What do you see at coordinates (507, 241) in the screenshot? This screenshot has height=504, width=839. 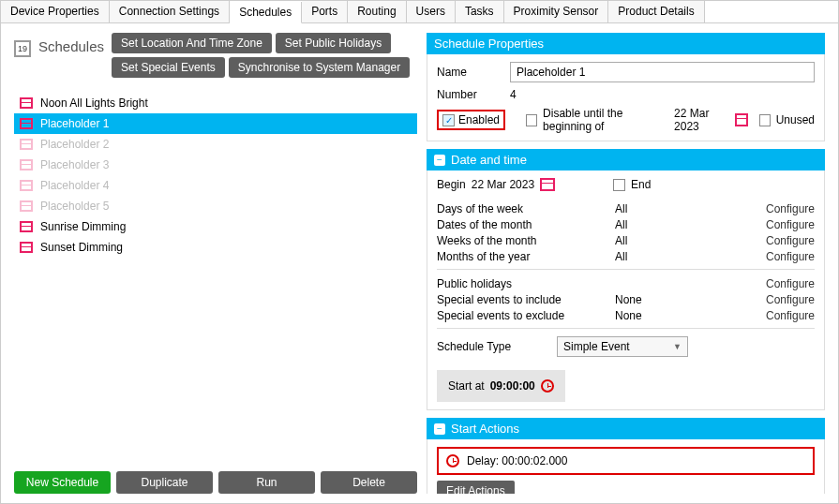 I see `config-label: Weeks of the month` at bounding box center [507, 241].